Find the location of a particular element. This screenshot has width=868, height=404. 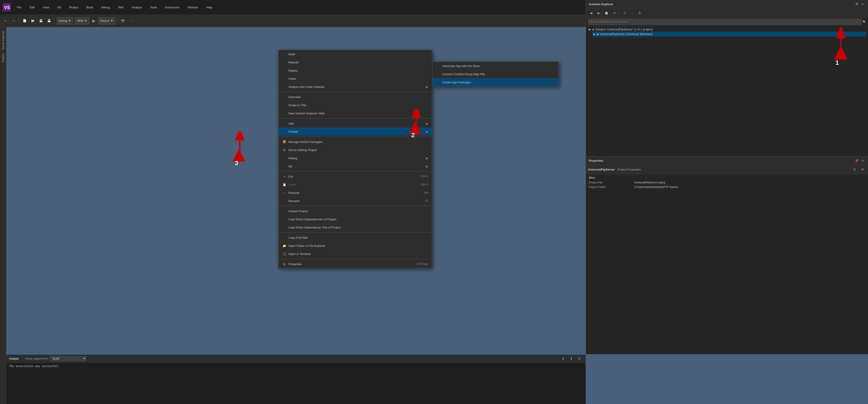

cm-open-terminal: ⬛ Open in Terminal is located at coordinates (355, 254).